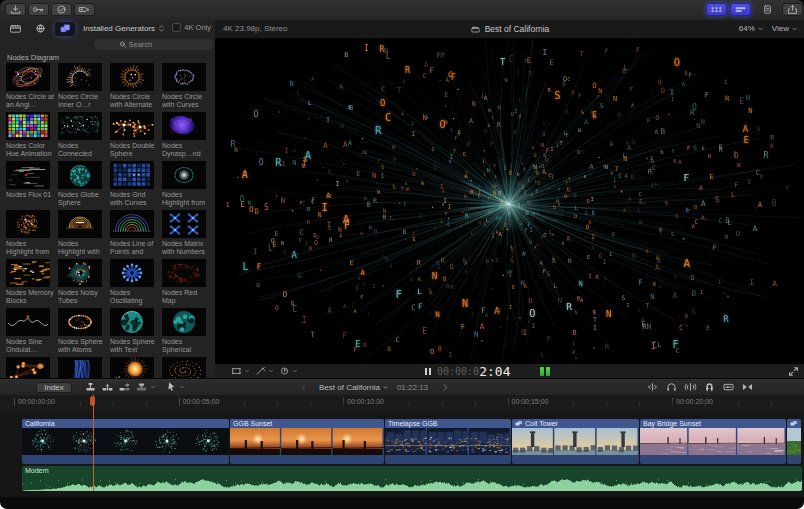 The height and width of the screenshot is (509, 804). What do you see at coordinates (476, 29) in the screenshot?
I see `clapperboard-small-icon` at bounding box center [476, 29].